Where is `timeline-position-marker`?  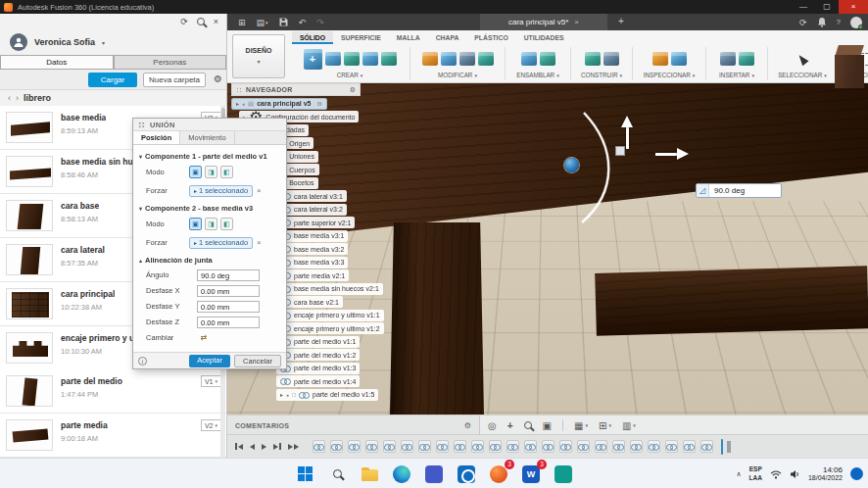
timeline-position-marker is located at coordinates (723, 447).